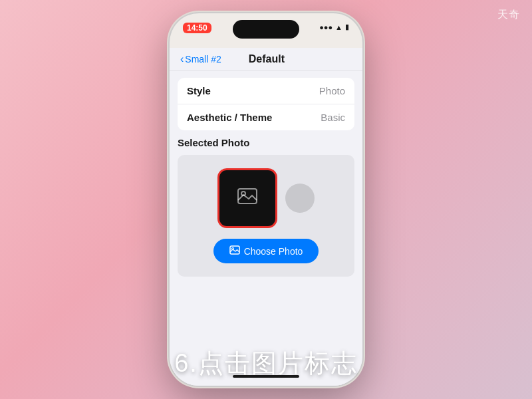 This screenshot has height=399, width=532. I want to click on aesthetic-theme-row: Aesthetic / Theme Basic, so click(266, 117).